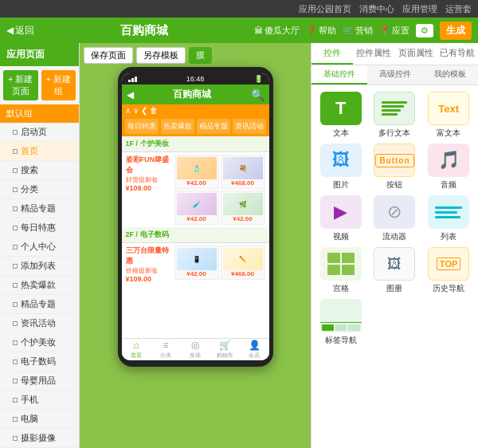 The height and width of the screenshot is (448, 478). What do you see at coordinates (277, 30) in the screenshot?
I see `nav-hall: 🏛 傻瓜大厅` at bounding box center [277, 30].